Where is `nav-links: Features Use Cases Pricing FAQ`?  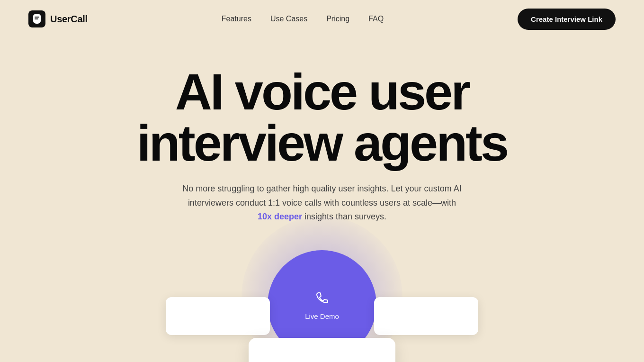
nav-links: Features Use Cases Pricing FAQ is located at coordinates (303, 19).